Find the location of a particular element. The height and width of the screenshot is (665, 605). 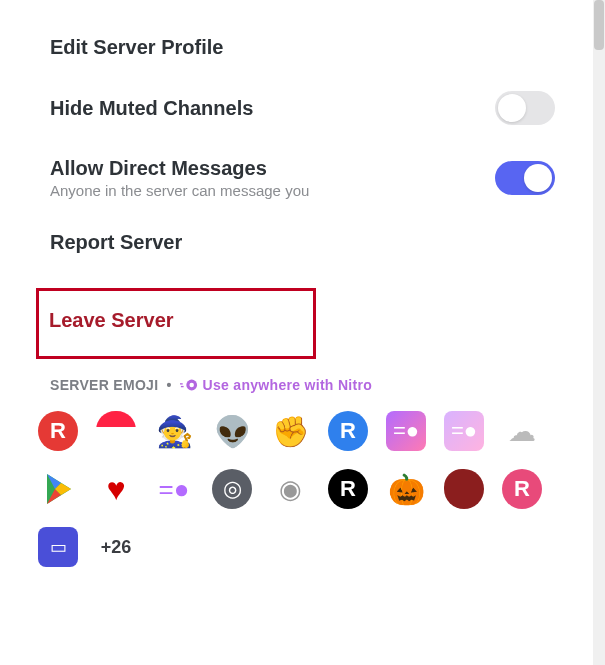

emoji-eye: ◉ is located at coordinates (290, 489).